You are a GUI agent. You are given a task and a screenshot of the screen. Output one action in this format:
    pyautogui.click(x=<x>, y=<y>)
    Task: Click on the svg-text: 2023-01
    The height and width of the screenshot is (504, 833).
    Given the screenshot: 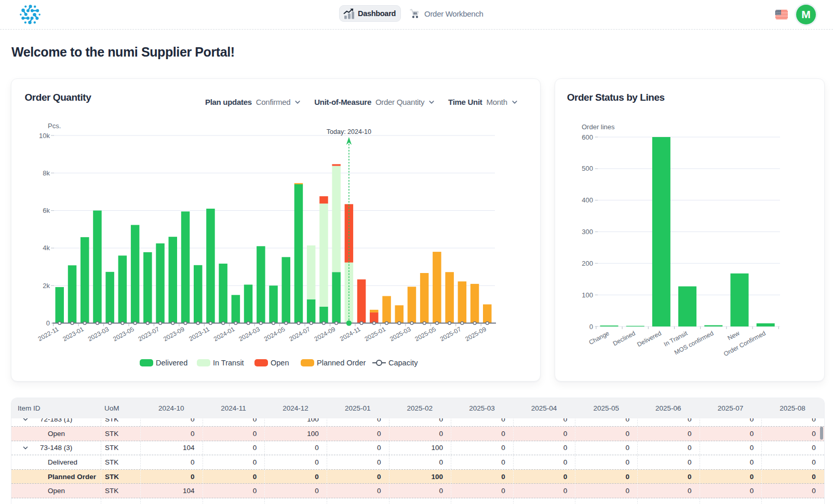 What is the action you would take?
    pyautogui.click(x=73, y=334)
    